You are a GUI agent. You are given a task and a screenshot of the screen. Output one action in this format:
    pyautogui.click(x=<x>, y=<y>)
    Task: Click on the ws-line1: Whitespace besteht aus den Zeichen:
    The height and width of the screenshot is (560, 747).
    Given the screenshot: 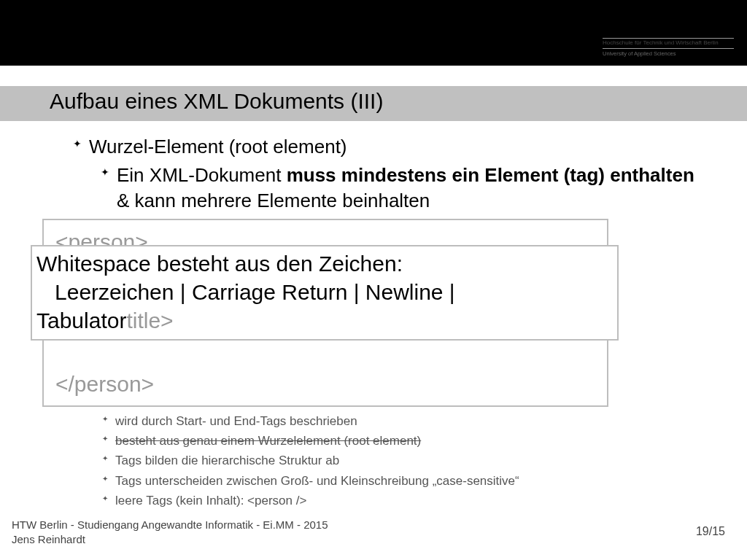 What is the action you would take?
    pyautogui.click(x=325, y=264)
    